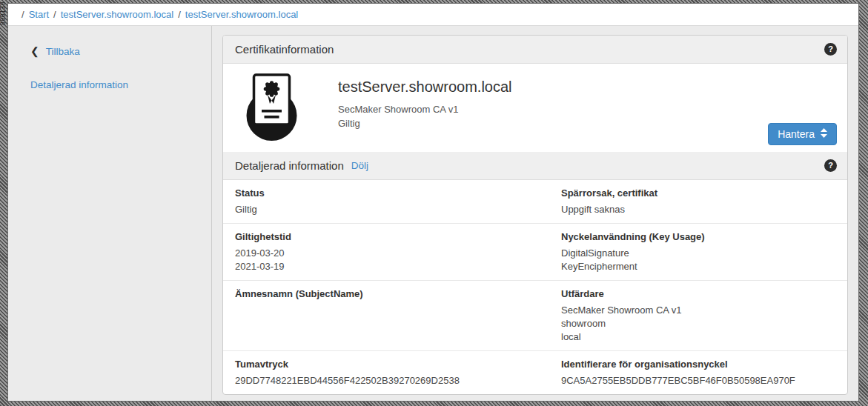 This screenshot has height=406, width=868. What do you see at coordinates (698, 381) in the screenshot?
I see `field-value: 9CA5A2755EB5DDB777EBC5BF46F0B50598EA970F` at bounding box center [698, 381].